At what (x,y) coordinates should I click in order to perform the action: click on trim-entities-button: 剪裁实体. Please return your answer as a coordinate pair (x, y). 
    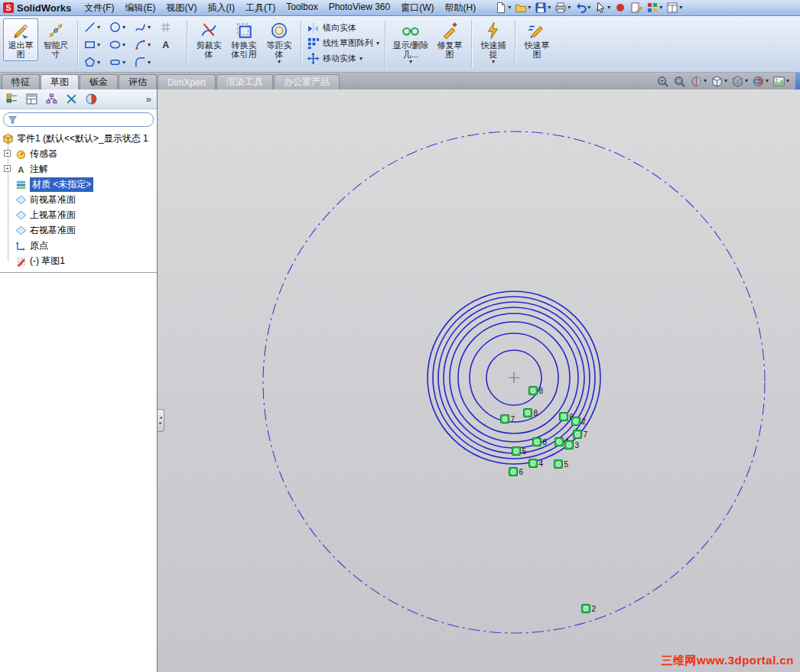
    Looking at the image, I should click on (209, 40).